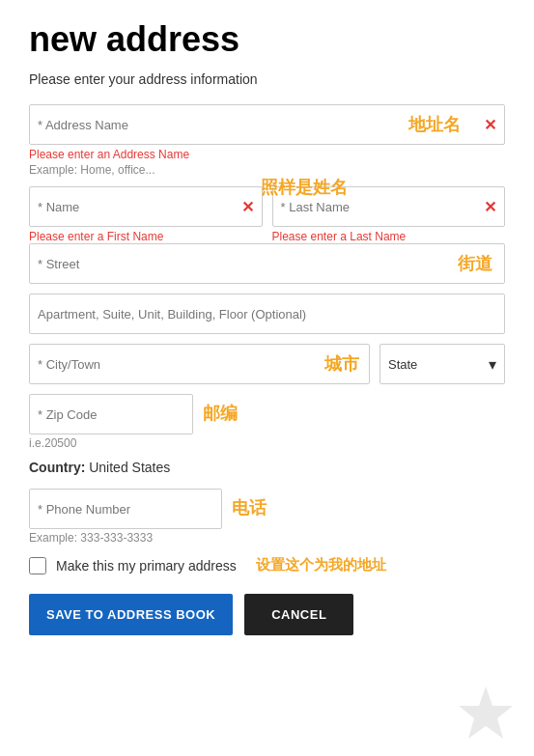 The image size is (534, 756). What do you see at coordinates (119, 415) in the screenshot?
I see `zip-input` at bounding box center [119, 415].